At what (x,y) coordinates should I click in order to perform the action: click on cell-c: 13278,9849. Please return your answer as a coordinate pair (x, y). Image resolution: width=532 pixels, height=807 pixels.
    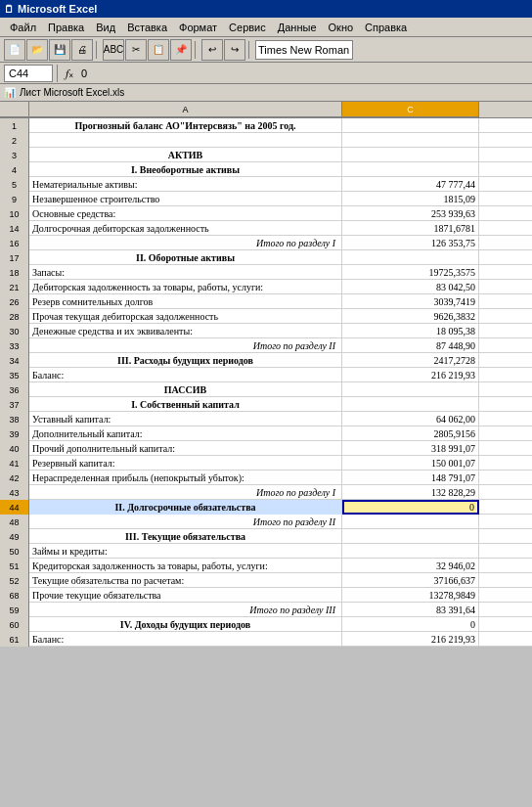
    Looking at the image, I should click on (411, 595).